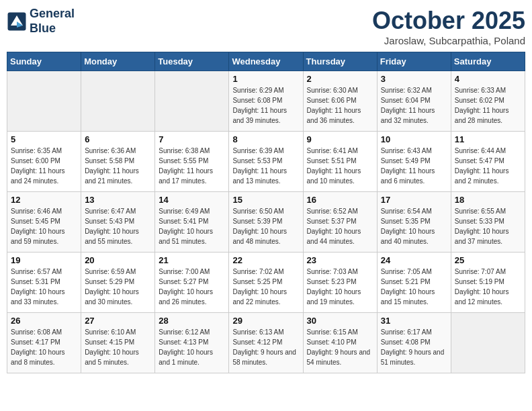  I want to click on day-number: 21, so click(192, 261).